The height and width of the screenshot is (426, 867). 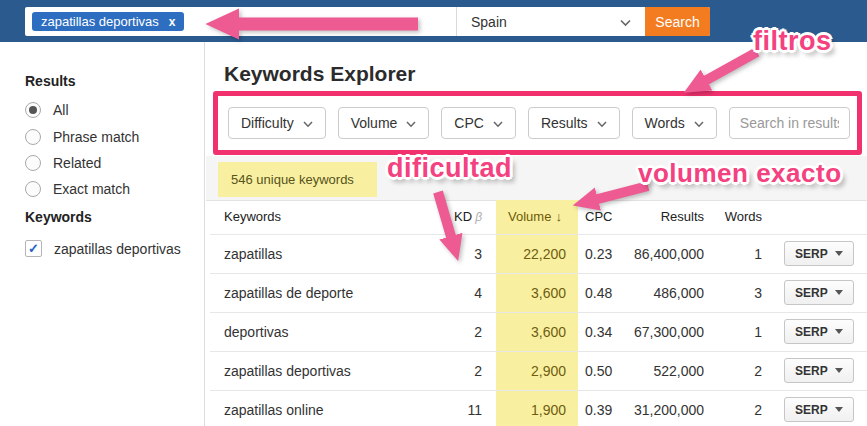 I want to click on keyword-cell: zapatillas de deporte, so click(x=320, y=292).